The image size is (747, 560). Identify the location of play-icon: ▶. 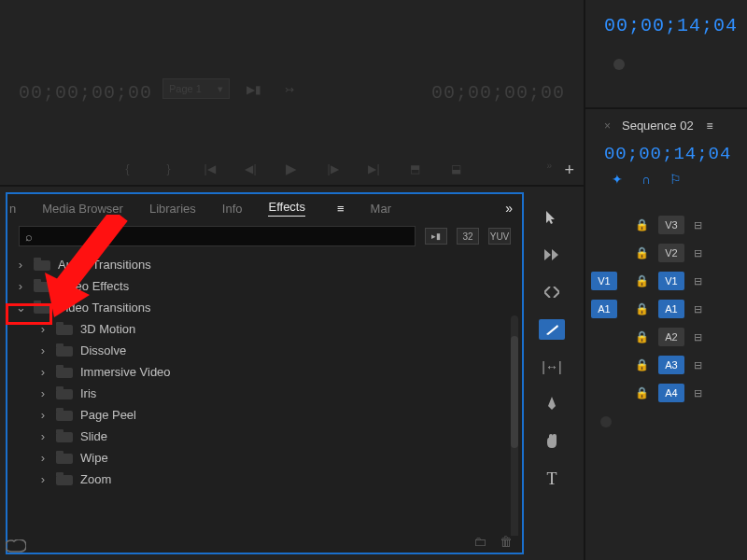
(291, 169).